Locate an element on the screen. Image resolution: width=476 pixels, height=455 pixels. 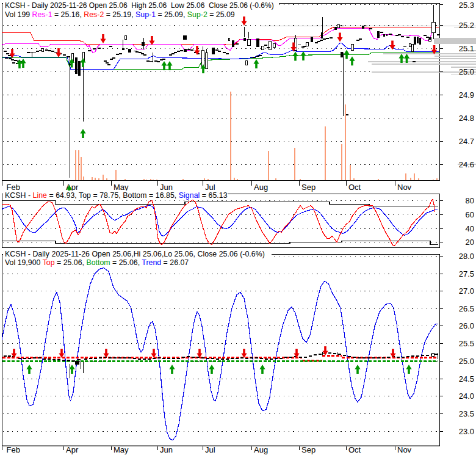
svg-text: 25.2 is located at coordinates (466, 26).